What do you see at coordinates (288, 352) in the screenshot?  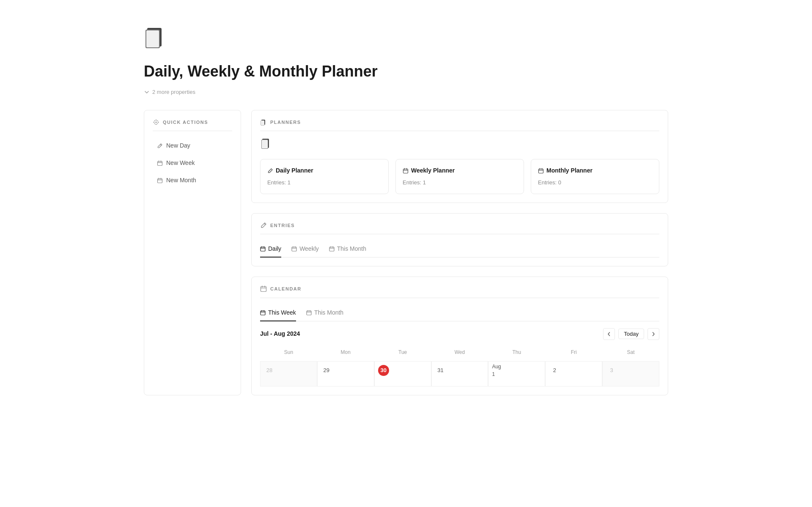 I see `day-header-sun: Sun` at bounding box center [288, 352].